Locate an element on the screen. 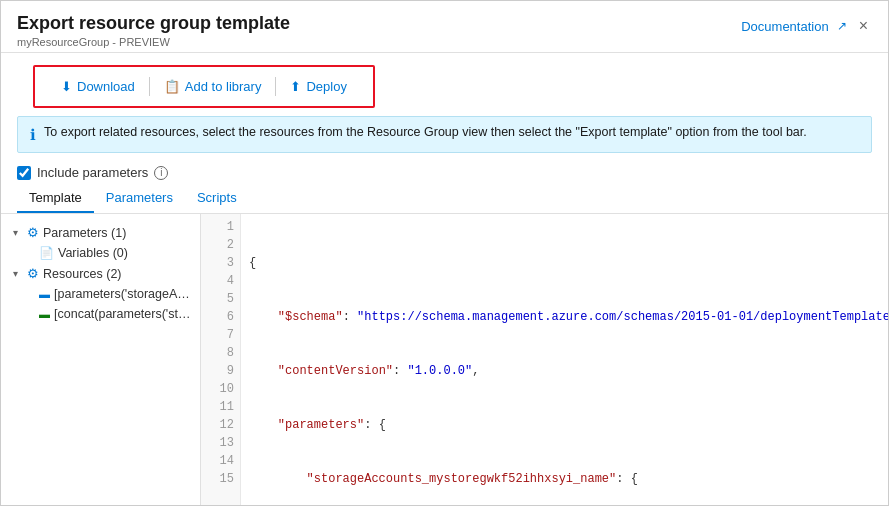  tab-template: Template is located at coordinates (56, 198).